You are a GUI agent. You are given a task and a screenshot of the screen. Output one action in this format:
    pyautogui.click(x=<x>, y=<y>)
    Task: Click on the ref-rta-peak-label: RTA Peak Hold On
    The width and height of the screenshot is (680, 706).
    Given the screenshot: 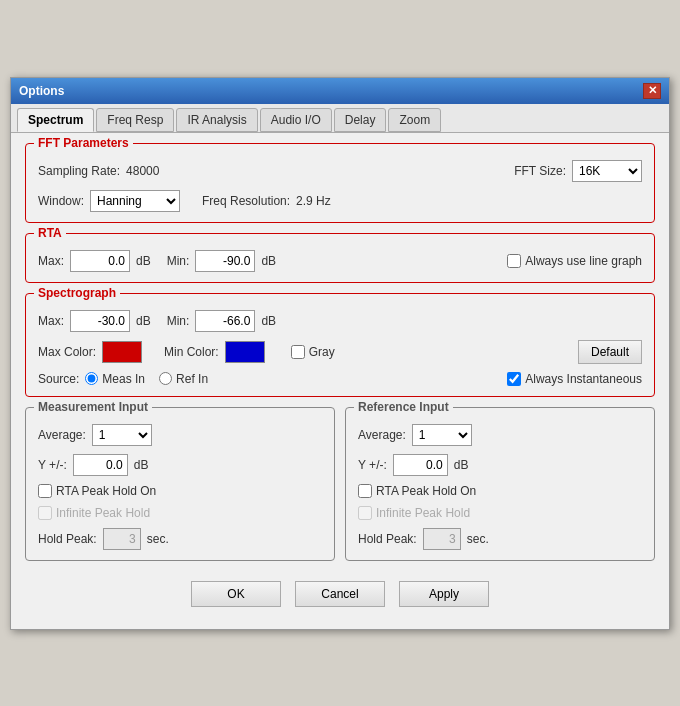 What is the action you would take?
    pyautogui.click(x=426, y=491)
    